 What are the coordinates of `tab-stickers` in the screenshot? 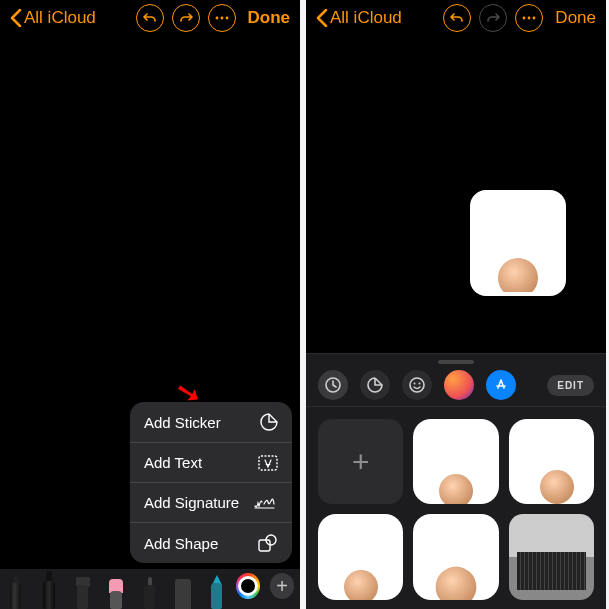 It's located at (375, 385).